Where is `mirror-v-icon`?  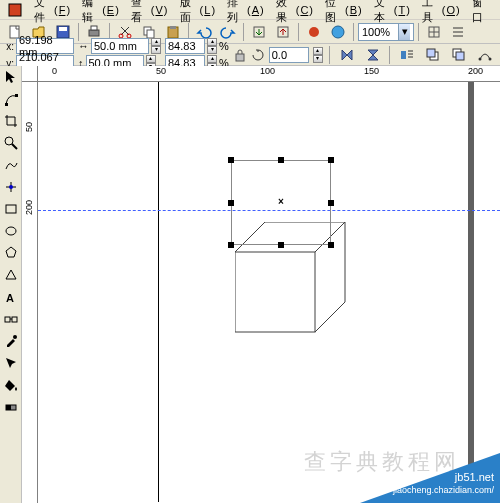
mirror-v-icon is located at coordinates (373, 55).